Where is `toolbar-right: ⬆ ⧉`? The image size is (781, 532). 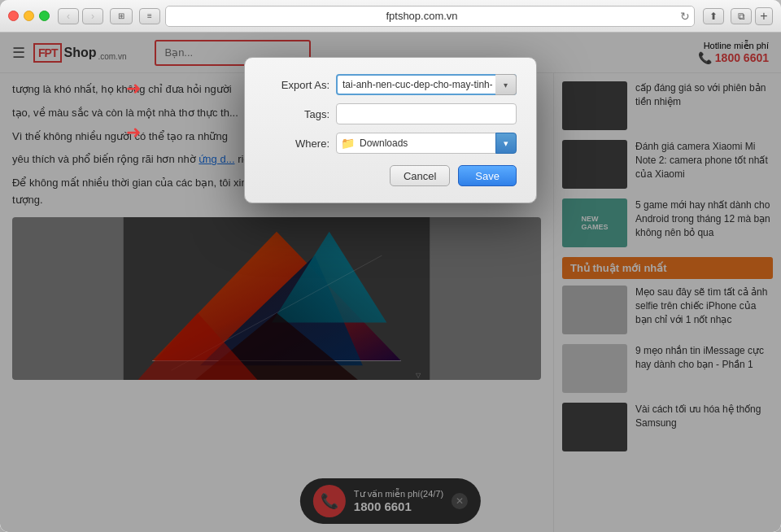
toolbar-right: ⬆ ⧉ is located at coordinates (727, 16).